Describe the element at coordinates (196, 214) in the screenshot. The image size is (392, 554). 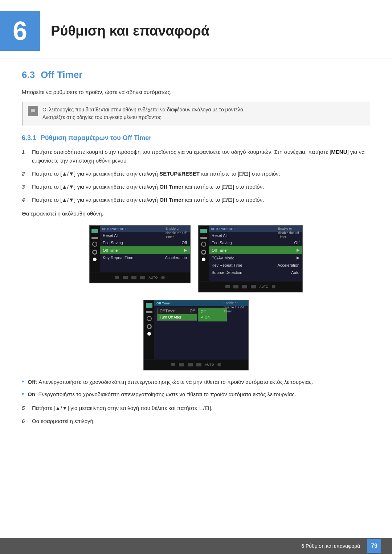
I see `after-steps-text: Θα εμφανιστεί η ακόλουθη οθόνη.` at that location.